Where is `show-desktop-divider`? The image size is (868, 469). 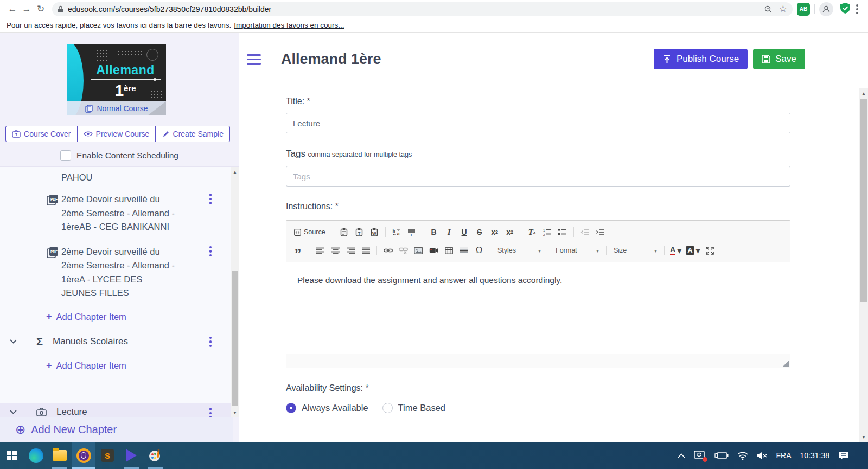
show-desktop-divider is located at coordinates (860, 455).